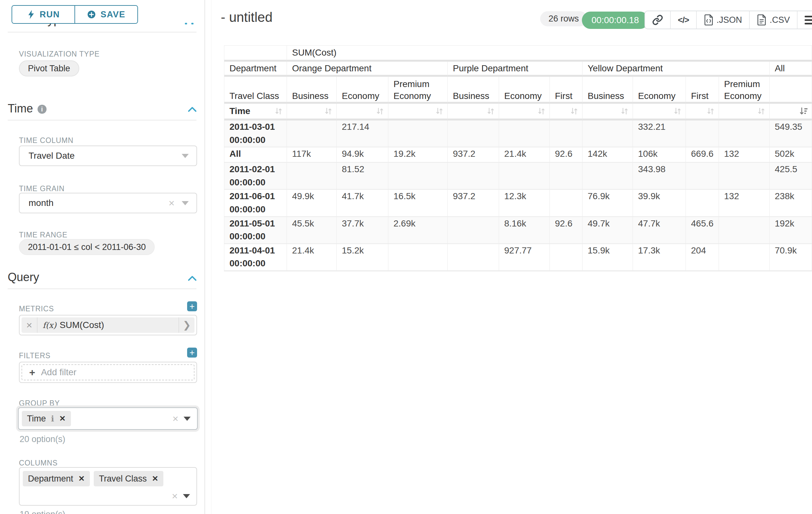 The image size is (812, 514). I want to click on row-count-badge: 26 rows, so click(564, 19).